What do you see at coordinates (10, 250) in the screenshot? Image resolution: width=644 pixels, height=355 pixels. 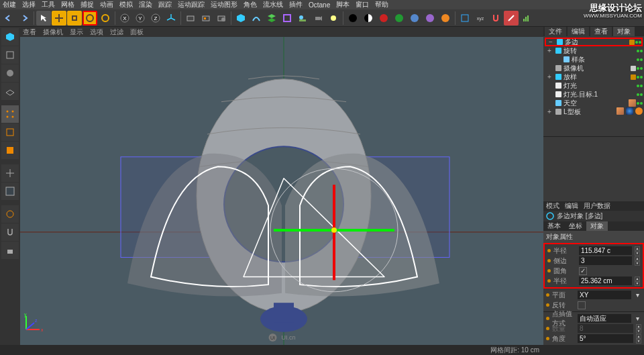 I see `workplane-lock` at bounding box center [10, 250].